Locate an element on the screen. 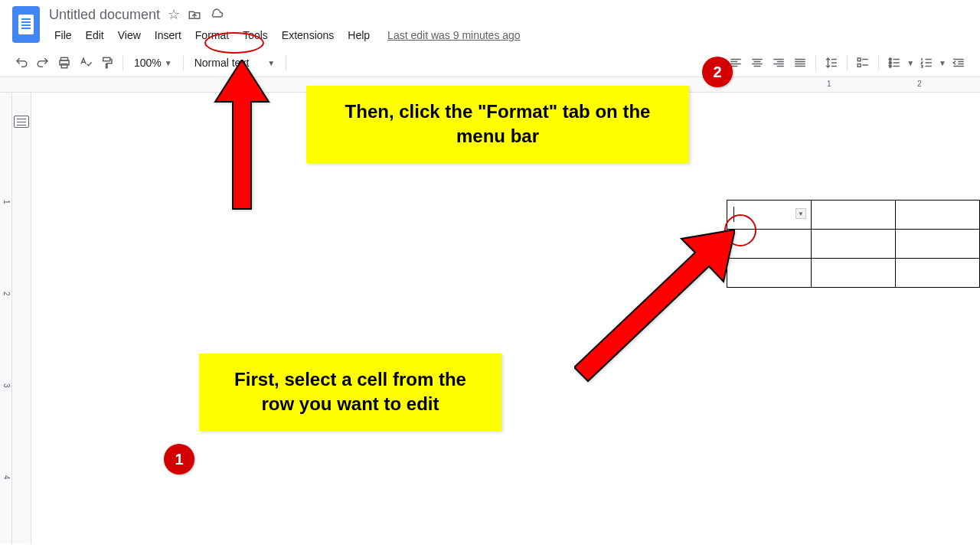 The width and height of the screenshot is (980, 551). menu-bar: File Edit View Insert Format Tools Exten… is located at coordinates (508, 35).